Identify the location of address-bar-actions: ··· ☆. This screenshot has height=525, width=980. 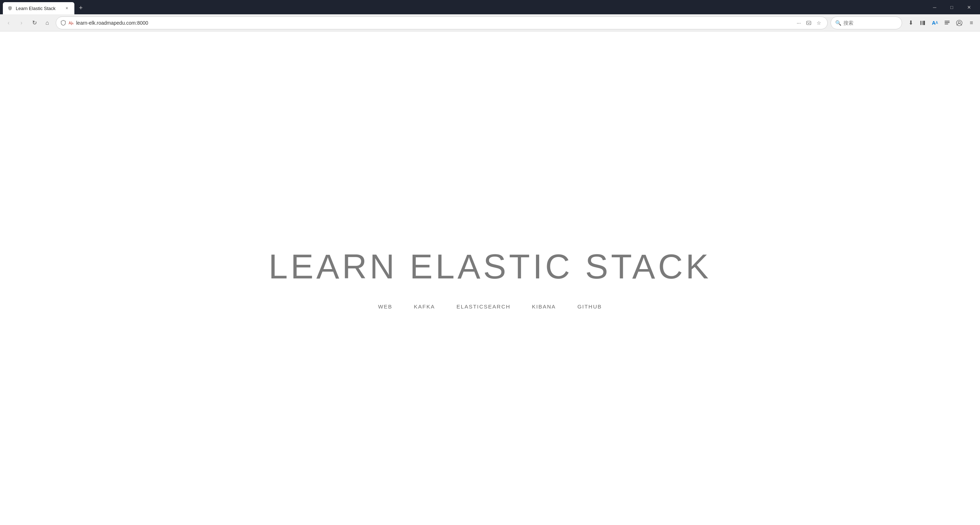
(809, 23).